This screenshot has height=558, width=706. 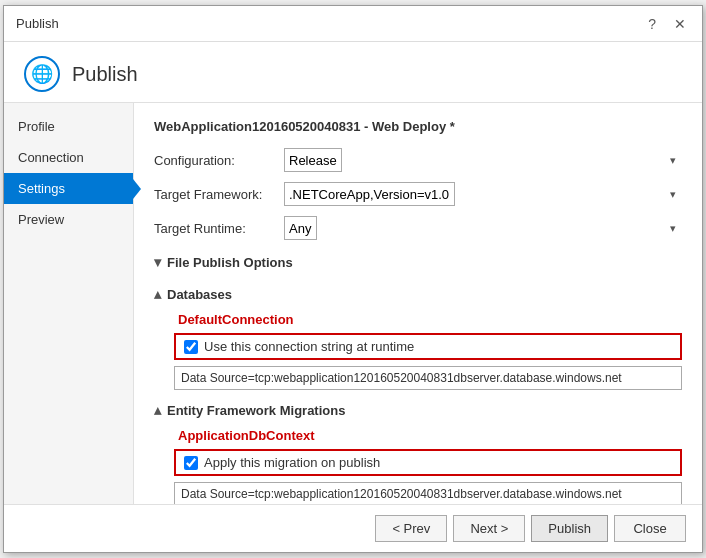 I want to click on app-db-context-label: ApplicationDbContext, so click(x=428, y=436).